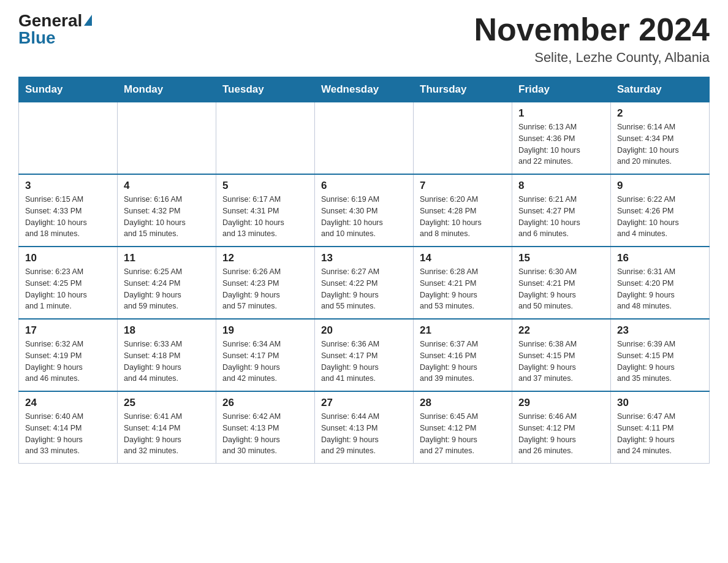  Describe the element at coordinates (561, 145) in the screenshot. I see `cell-sun-info: Sunrise: 6:13 AM Sunset: 4:36 PM Dayligh…` at that location.